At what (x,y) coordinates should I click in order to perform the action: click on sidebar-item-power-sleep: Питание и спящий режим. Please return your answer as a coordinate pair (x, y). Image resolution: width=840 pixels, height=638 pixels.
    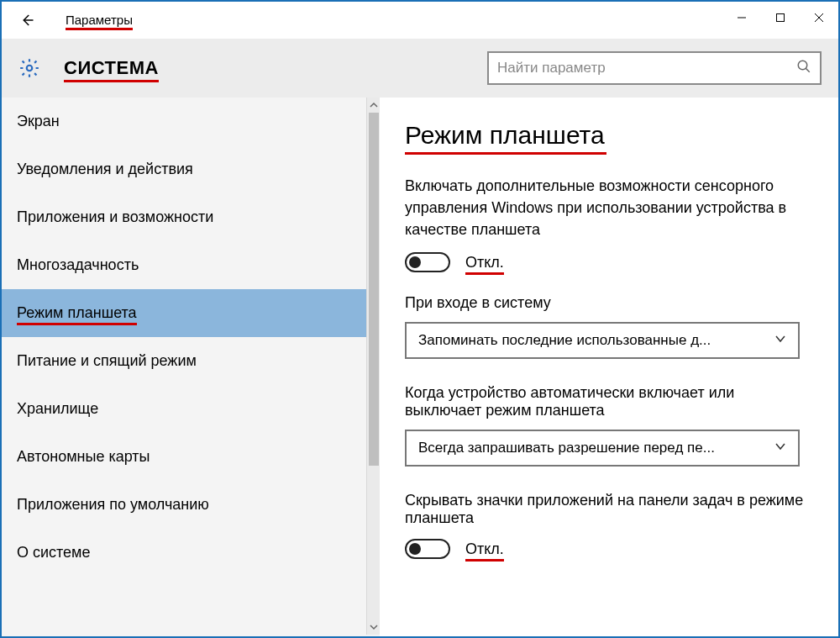
    Looking at the image, I should click on (191, 361).